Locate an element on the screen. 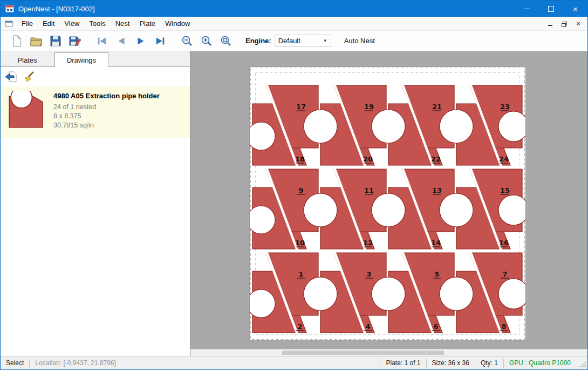 This screenshot has height=370, width=588. save-button is located at coordinates (56, 41).